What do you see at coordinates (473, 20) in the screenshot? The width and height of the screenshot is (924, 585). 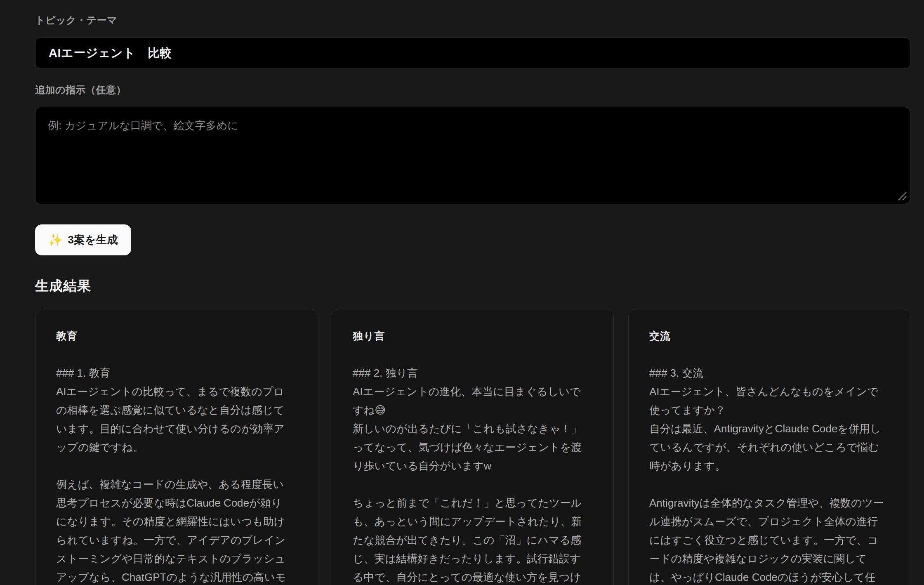 I see `topic-label: トピック・テーマ` at bounding box center [473, 20].